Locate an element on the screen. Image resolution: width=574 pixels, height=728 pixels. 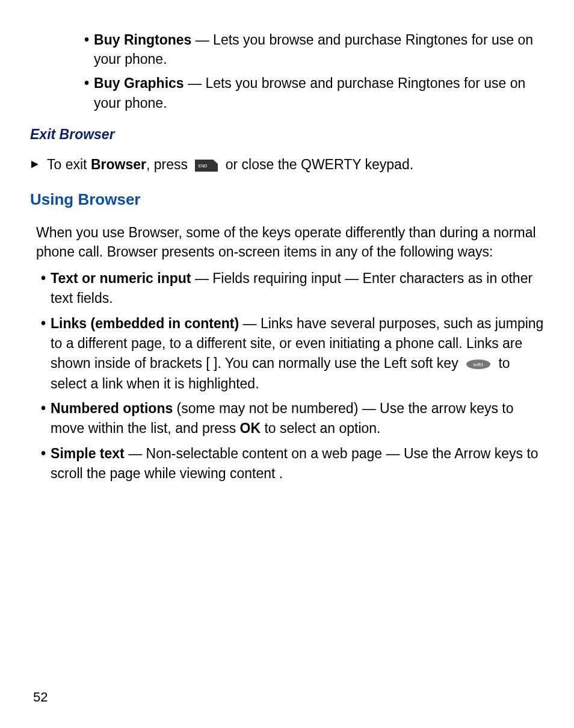
exit-text: To exit Browser, press END or close the … is located at coordinates (230, 164).